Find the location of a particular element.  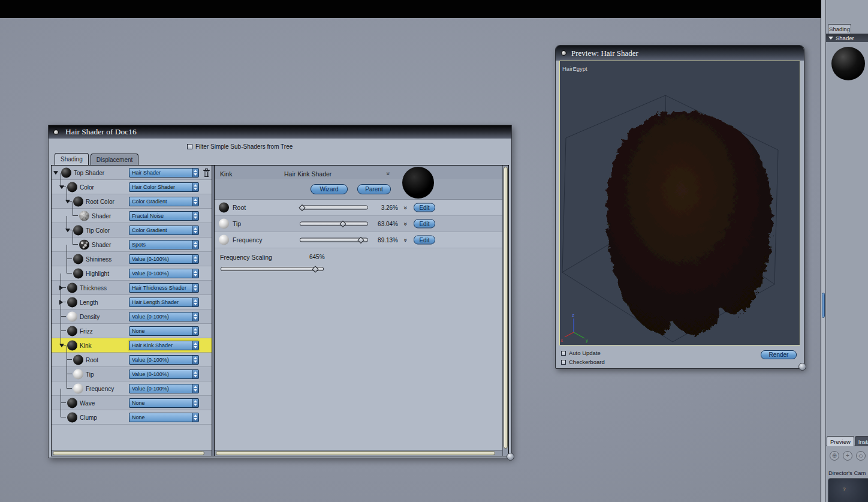

preview-resize-grip is located at coordinates (802, 367).